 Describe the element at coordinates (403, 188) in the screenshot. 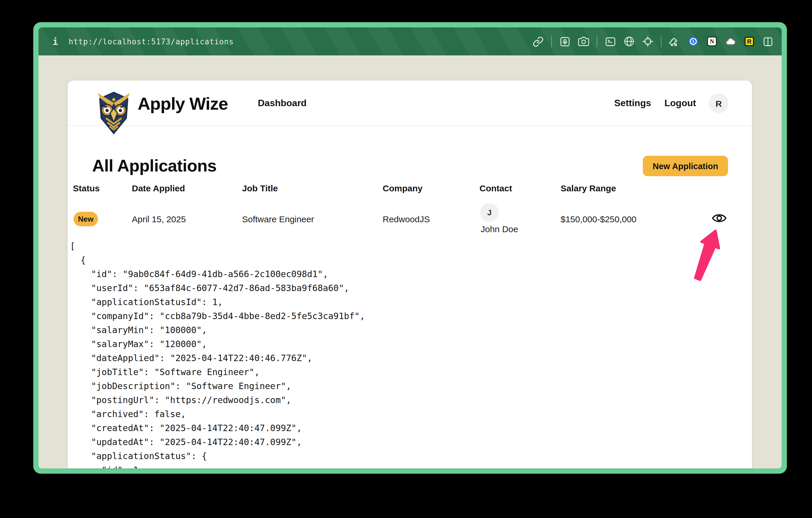

I see `column-header-company: Company` at that location.